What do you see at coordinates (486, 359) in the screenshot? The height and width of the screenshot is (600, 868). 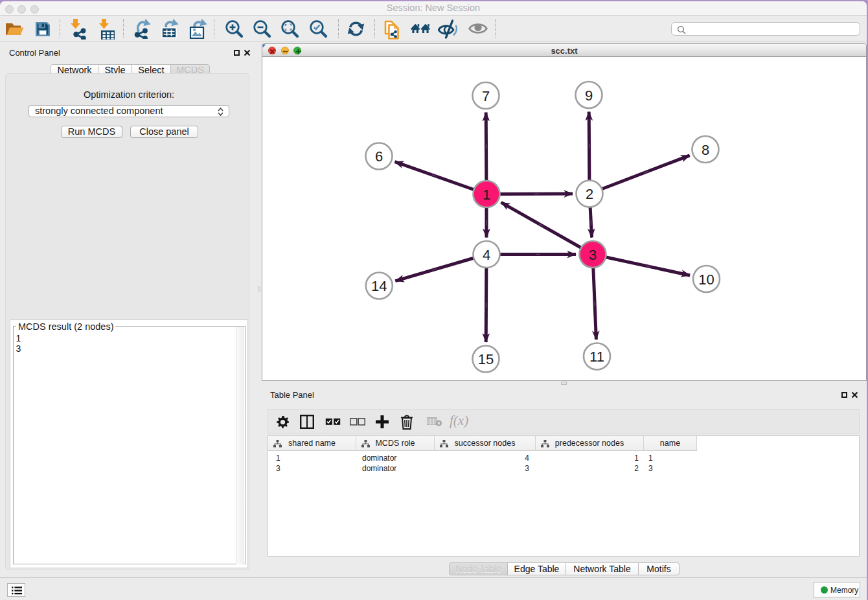 I see `svg-text: 15` at bounding box center [486, 359].